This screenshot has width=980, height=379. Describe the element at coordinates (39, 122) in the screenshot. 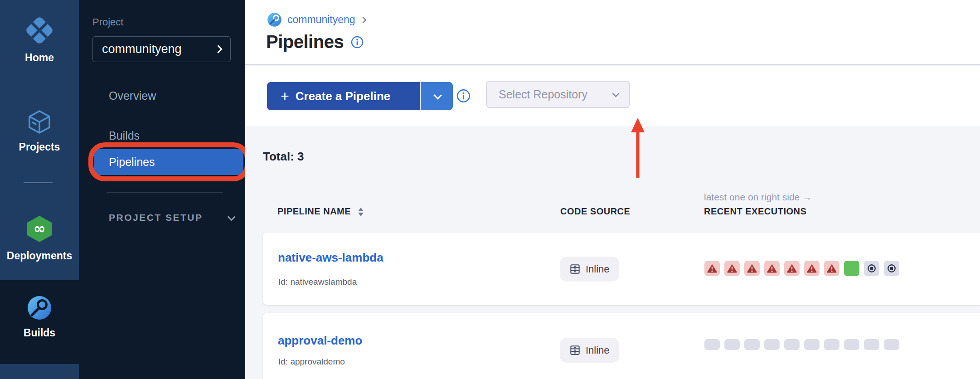

I see `projects-icon` at that location.